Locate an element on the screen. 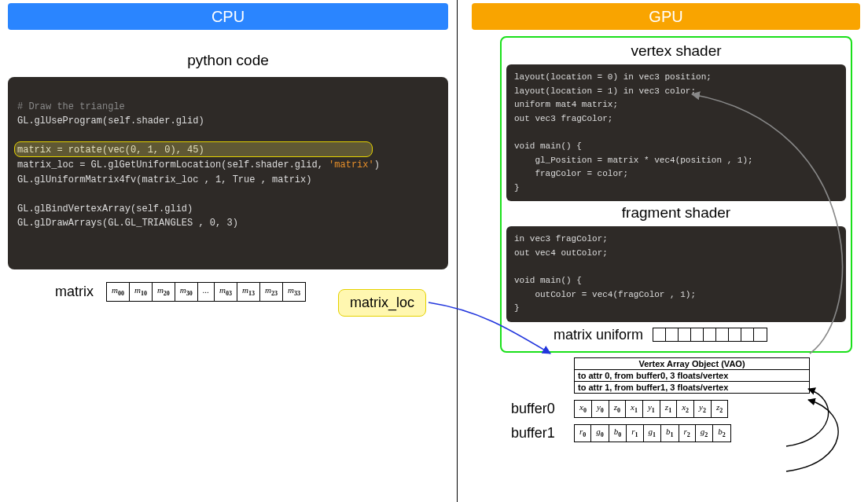  fragment-shader-title: fragment shader is located at coordinates (676, 213).